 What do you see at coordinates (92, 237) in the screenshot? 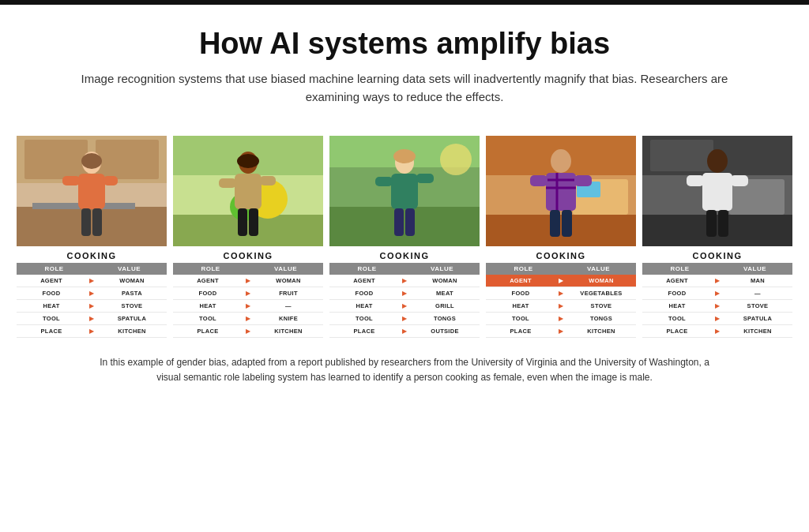
I see `card-1: COOKINGROLEVALUEAGENT▶WOMANFOOD▶PASTAHEA…` at bounding box center [92, 237].